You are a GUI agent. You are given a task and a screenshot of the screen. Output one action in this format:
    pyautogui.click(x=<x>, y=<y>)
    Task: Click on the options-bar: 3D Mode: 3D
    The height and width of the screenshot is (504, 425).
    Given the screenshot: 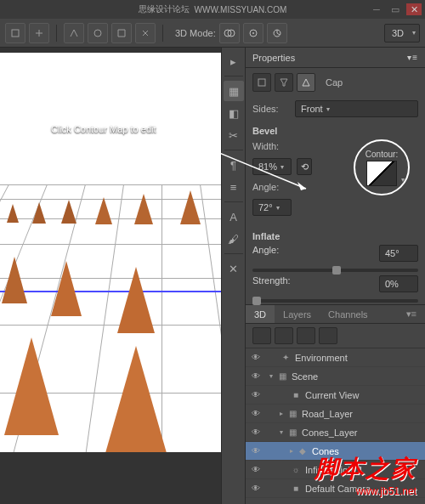 What is the action you would take?
    pyautogui.click(x=212, y=33)
    